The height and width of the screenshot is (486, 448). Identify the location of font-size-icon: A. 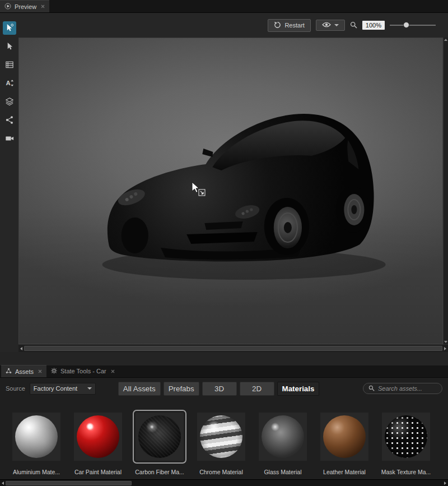
(10, 84).